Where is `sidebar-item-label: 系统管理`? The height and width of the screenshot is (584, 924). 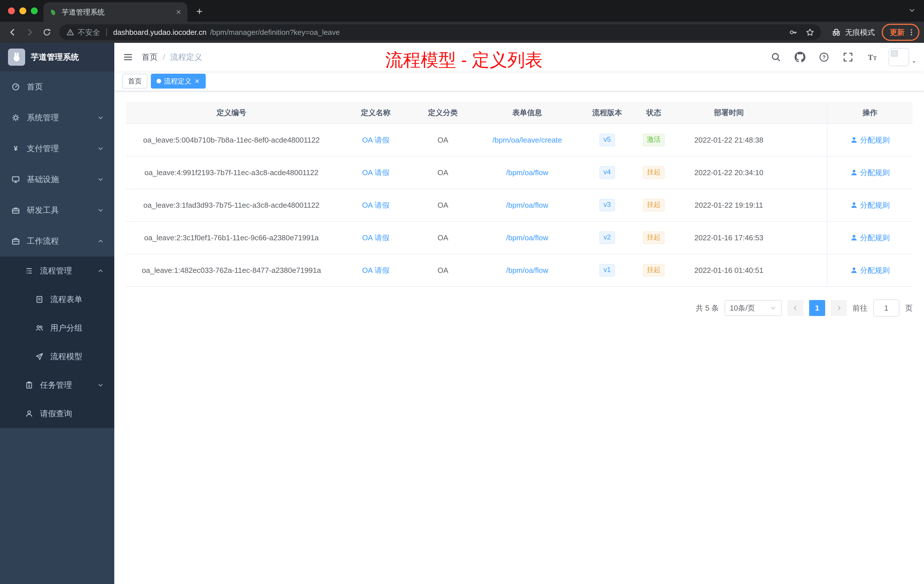 sidebar-item-label: 系统管理 is located at coordinates (58, 118).